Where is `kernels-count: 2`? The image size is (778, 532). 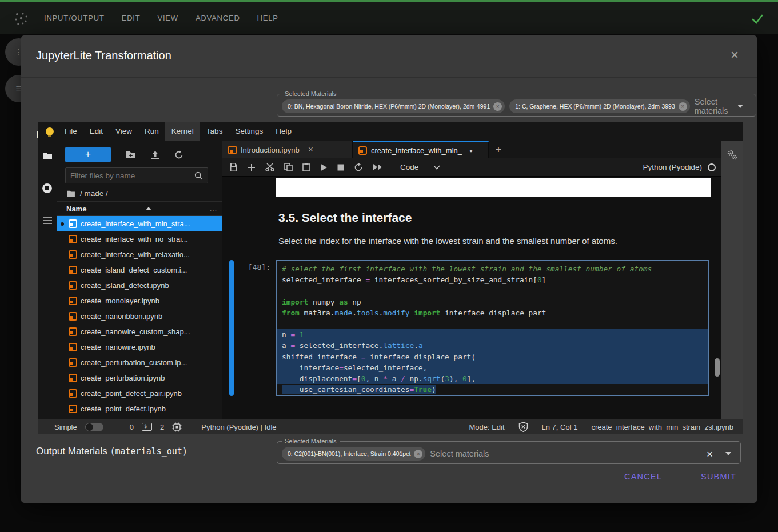 kernels-count: 2 is located at coordinates (162, 427).